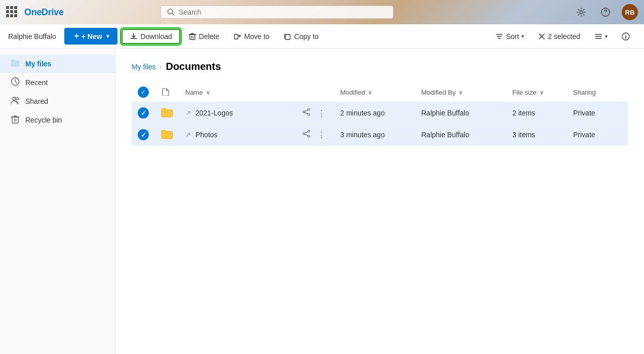 The width and height of the screenshot is (644, 354). Describe the element at coordinates (314, 135) in the screenshot. I see `row-actions-photos: ⋮` at that location.